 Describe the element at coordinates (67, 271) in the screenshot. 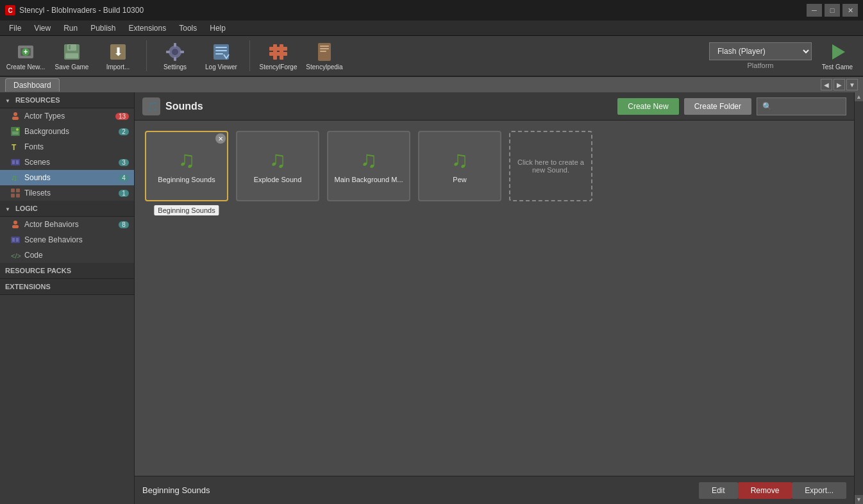

I see `resource-packs-header: RESOURCE PACKS` at that location.